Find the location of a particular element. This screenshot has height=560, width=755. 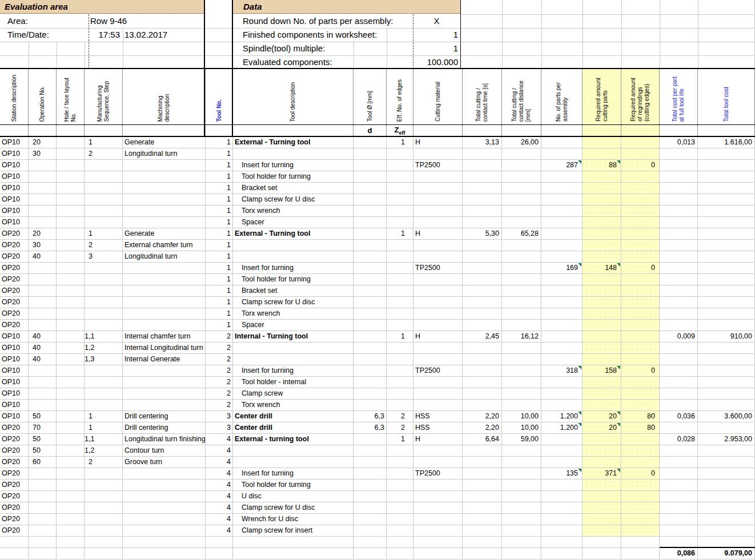

cell: 1,3 is located at coordinates (104, 360).